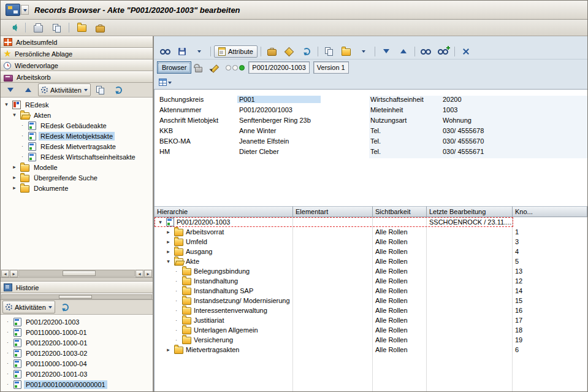 The image size is (588, 392). Describe the element at coordinates (371, 340) in the screenshot. I see `table-row: ·VersicherungAlle Rollen19` at that location.